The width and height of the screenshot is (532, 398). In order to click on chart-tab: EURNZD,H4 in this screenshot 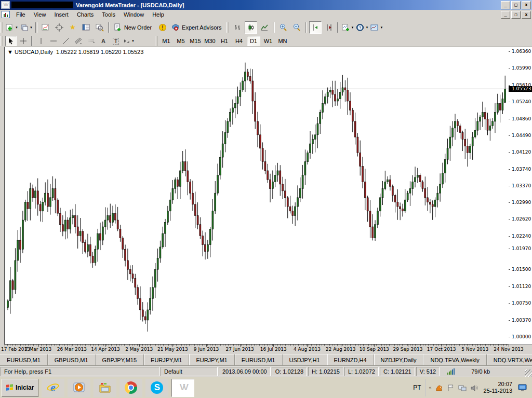, I will do `click(351, 360)`.